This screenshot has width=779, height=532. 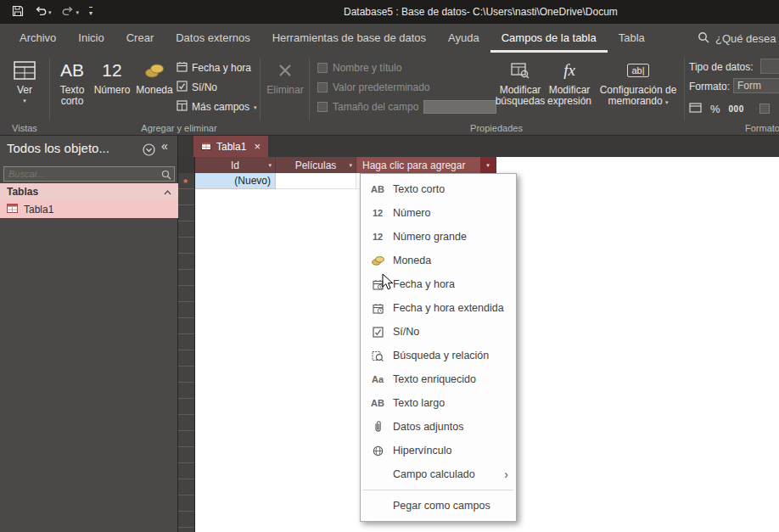 I want to click on menu-item-texto-enriquecido: Aa Texto enriquecido, so click(x=438, y=379).